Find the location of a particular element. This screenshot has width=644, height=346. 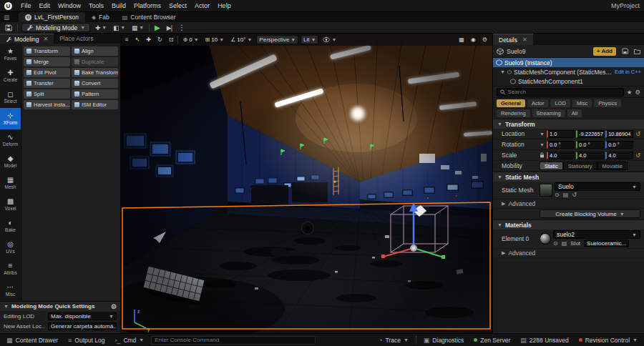

fab-button: ◈ Fab is located at coordinates (100, 17).